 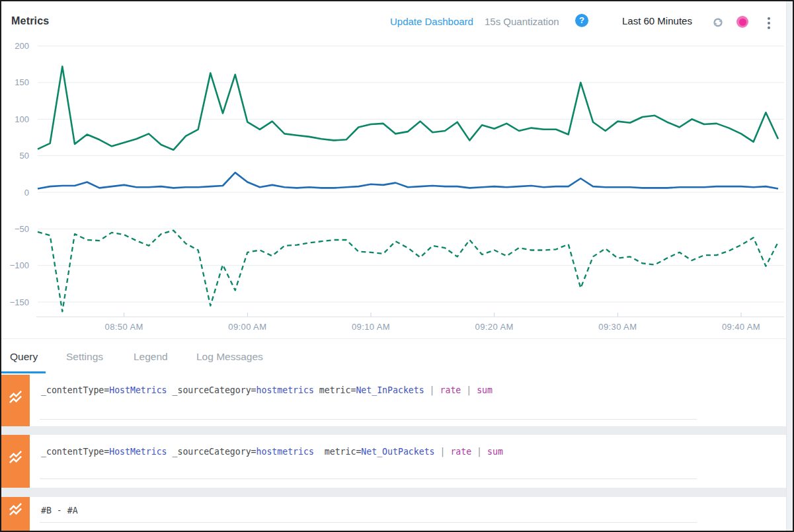 I want to click on time-range-selector: Last 60 Minutes, so click(x=657, y=21).